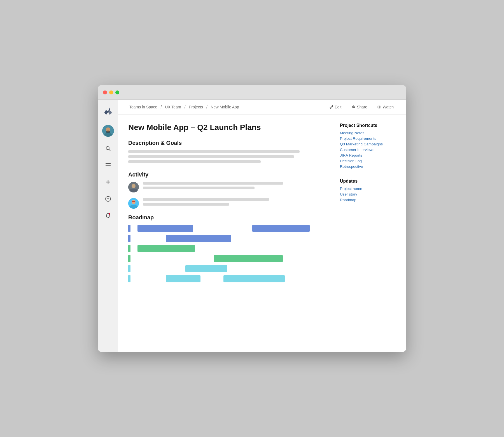 This screenshot has width=504, height=437. What do you see at coordinates (226, 217) in the screenshot?
I see `roadmap-heading: Roadmap` at bounding box center [226, 217].